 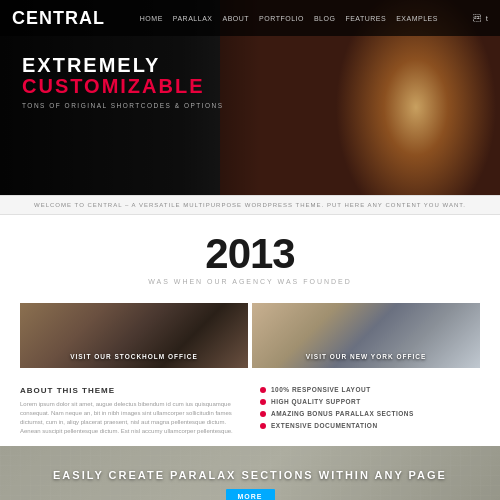 I want to click on twitter-icon: t, so click(x=487, y=18).